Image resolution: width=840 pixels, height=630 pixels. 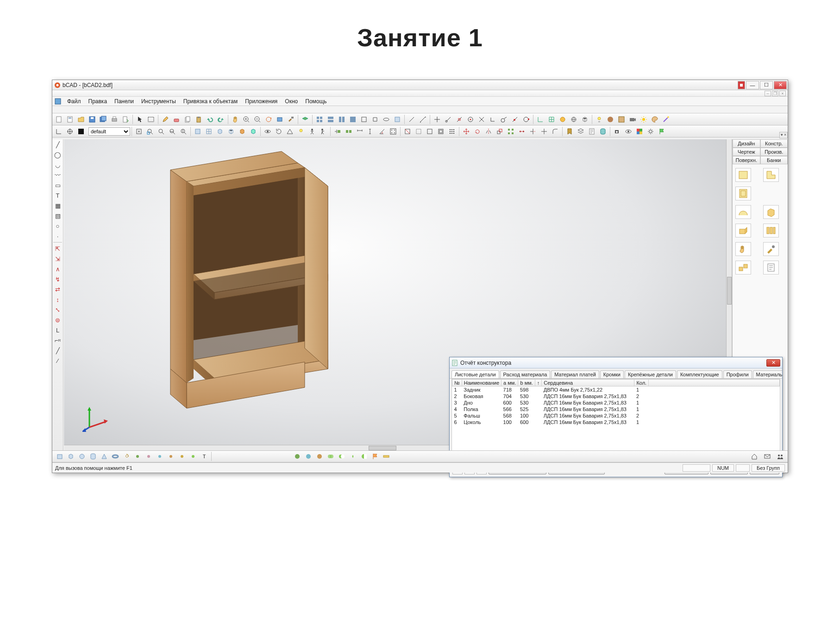 What do you see at coordinates (124, 101) in the screenshot?
I see `menu-panels: Панели` at bounding box center [124, 101].